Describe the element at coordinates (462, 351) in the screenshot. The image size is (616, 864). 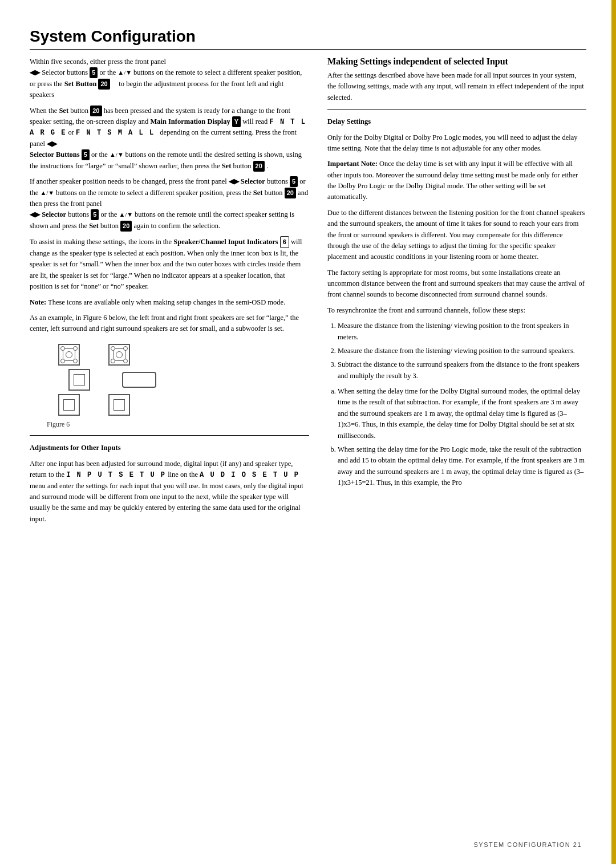
I see `step-2: Measure the distance from the listening/…` at that location.